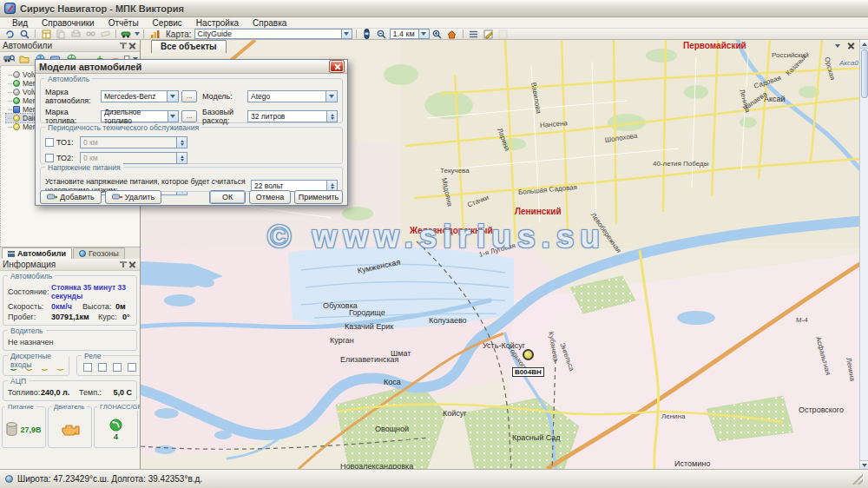 This screenshot has height=488, width=868. What do you see at coordinates (273, 34) in the screenshot?
I see `map-select: CityGuide` at bounding box center [273, 34].